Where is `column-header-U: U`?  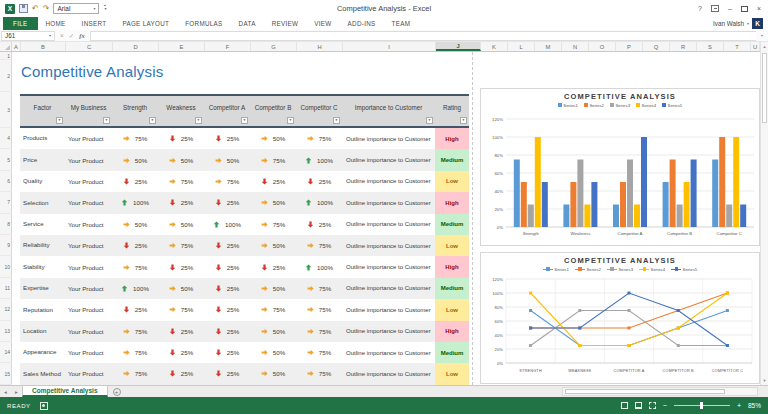 column-header-U: U is located at coordinates (756, 46).